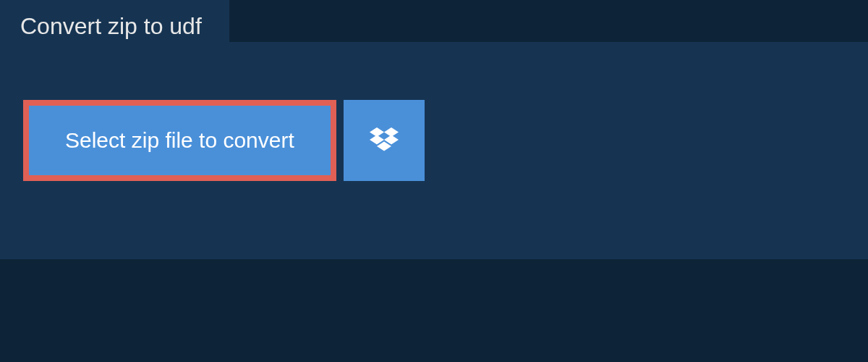 The width and height of the screenshot is (868, 362). I want to click on tab-title-text: Convert zip to udf, so click(111, 26).